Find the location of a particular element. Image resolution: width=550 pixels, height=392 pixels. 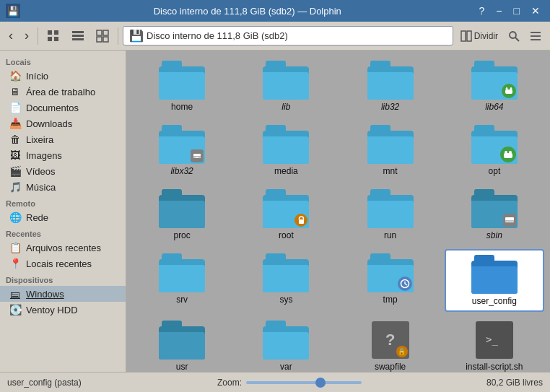

sidebar-item-musica: 🎵 Música is located at coordinates (63, 187).